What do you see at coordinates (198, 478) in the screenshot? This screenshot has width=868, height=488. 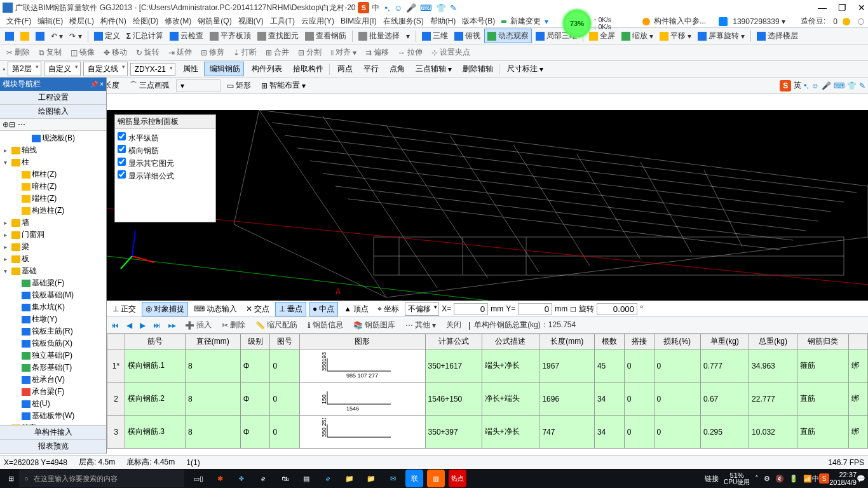 I see `task-view-icon: ▭▯` at bounding box center [198, 478].